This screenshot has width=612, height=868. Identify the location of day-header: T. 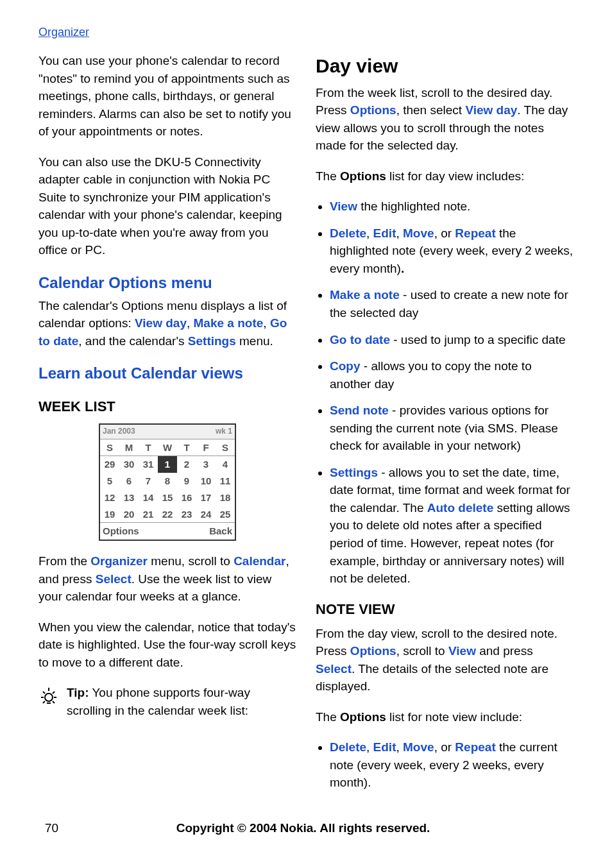
(148, 448).